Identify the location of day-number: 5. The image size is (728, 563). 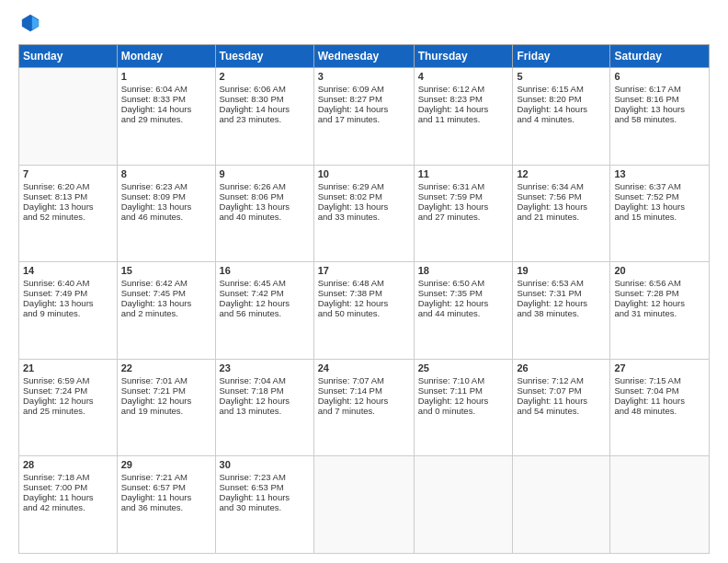
(561, 76).